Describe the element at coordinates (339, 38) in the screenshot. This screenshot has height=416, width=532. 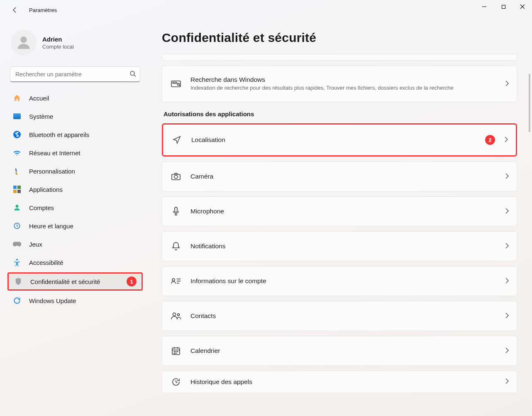
I see `page-title: Confidentialité et sécurité` at that location.